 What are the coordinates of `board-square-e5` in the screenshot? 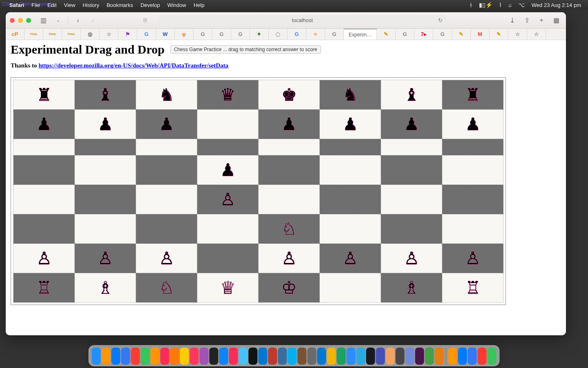 It's located at (289, 170).